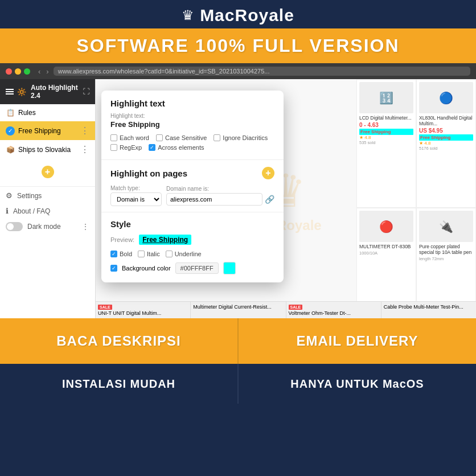  What do you see at coordinates (188, 15) in the screenshot?
I see `brand-crown-icon: ♛` at bounding box center [188, 15].